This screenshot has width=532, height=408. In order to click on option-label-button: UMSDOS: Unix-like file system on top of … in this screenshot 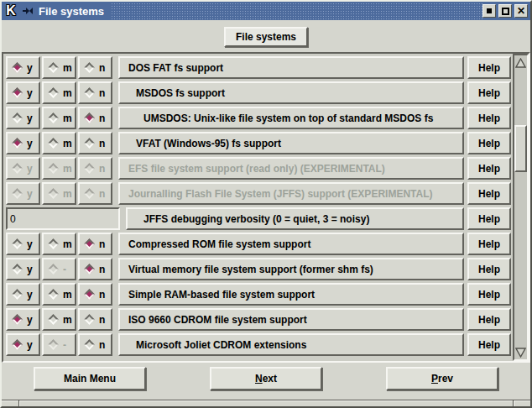, I will do `click(291, 118)`.